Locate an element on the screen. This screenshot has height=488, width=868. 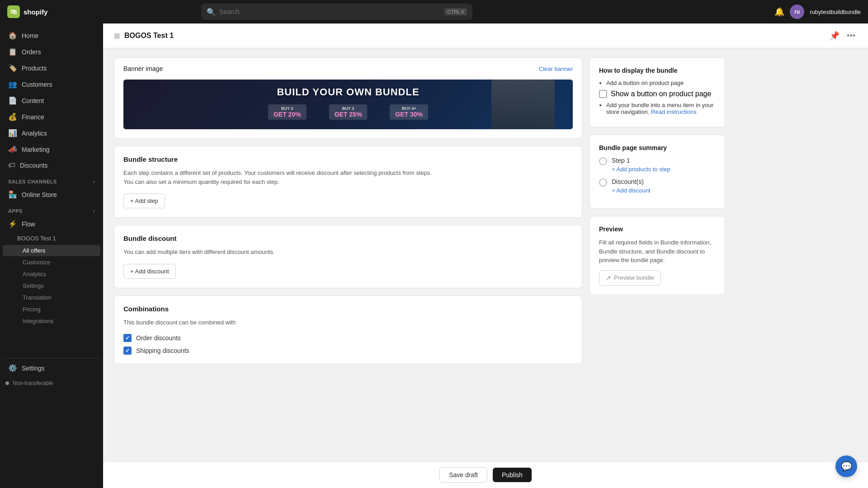
sidebar-item-customize: Customize is located at coordinates (52, 262).